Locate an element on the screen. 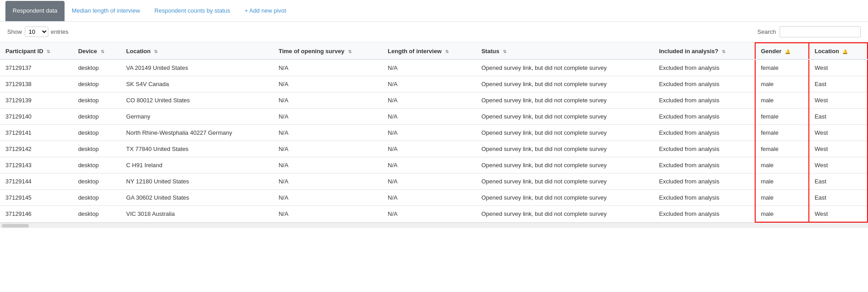  col-header-included-analysis: Included in analysis? ⇅ is located at coordinates (704, 51).